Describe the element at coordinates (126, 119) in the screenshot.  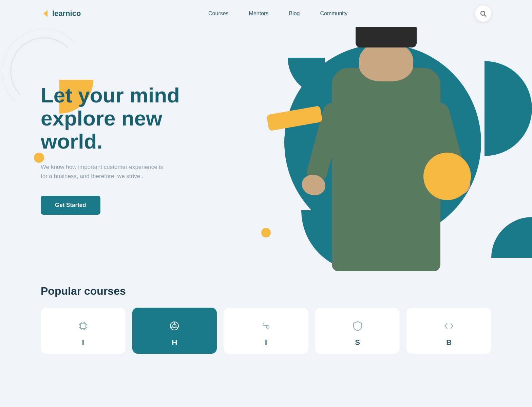
I see `hero-title: Let your mind explore new world.` at that location.